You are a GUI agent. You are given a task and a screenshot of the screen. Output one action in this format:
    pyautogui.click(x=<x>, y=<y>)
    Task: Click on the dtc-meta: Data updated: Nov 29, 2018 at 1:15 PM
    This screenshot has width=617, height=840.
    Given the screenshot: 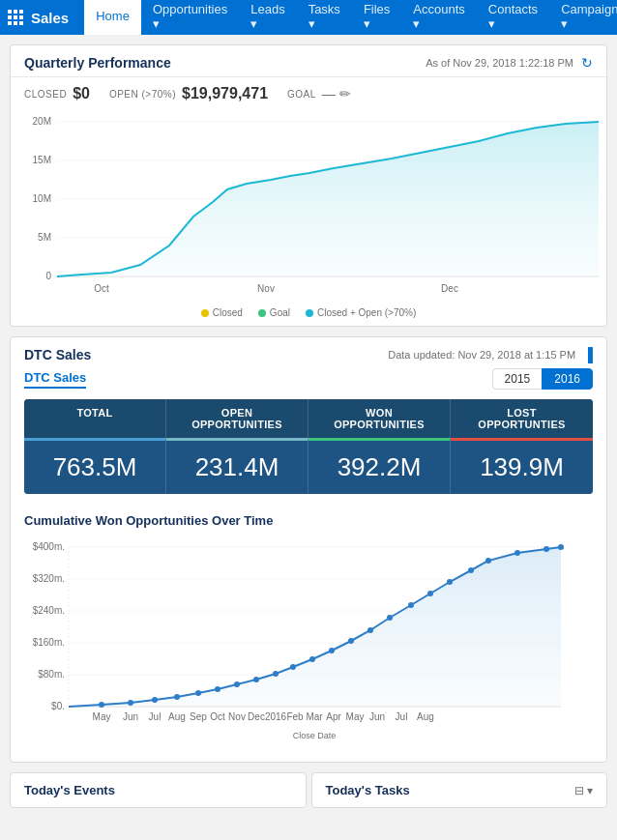 What is the action you would take?
    pyautogui.click(x=482, y=355)
    